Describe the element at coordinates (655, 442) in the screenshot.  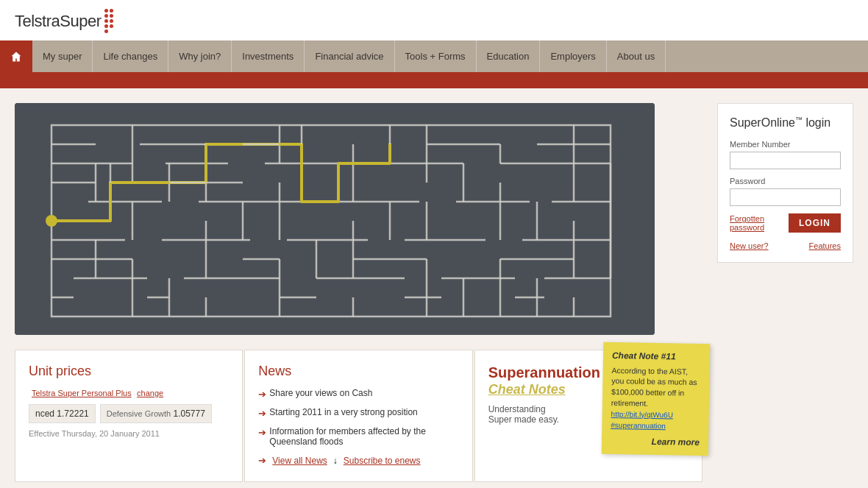
I see `learn-more-link: Learn more` at that location.